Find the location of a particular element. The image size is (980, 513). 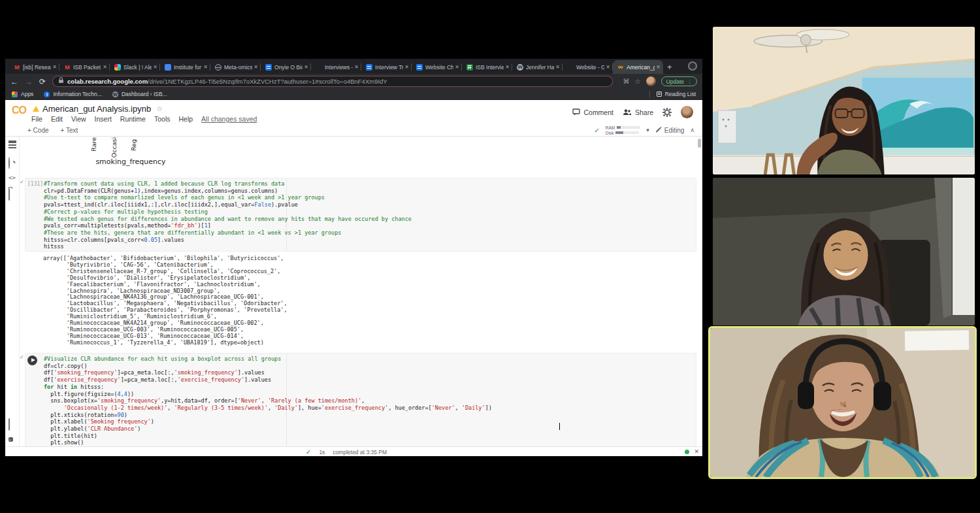

comment-icon is located at coordinates (576, 112).